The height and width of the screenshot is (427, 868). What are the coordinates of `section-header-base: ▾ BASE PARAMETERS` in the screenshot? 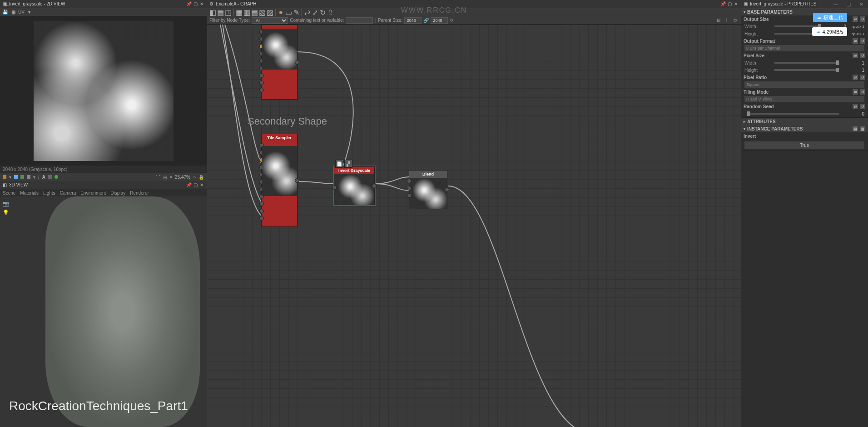 It's located at (804, 12).